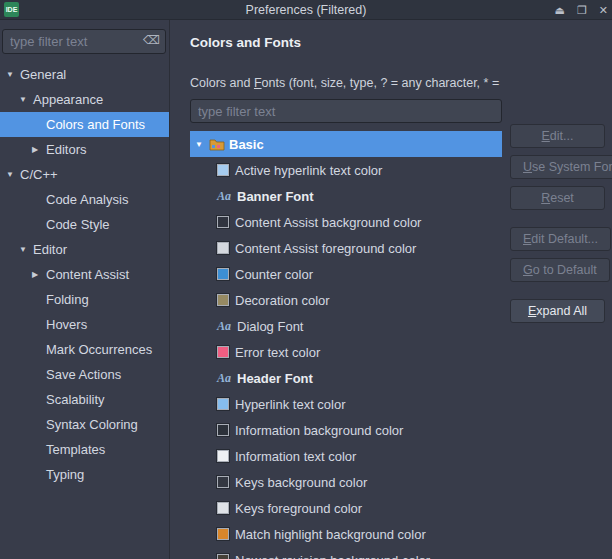 The width and height of the screenshot is (612, 559). I want to click on sidebar-item-typing: Typing, so click(84, 474).